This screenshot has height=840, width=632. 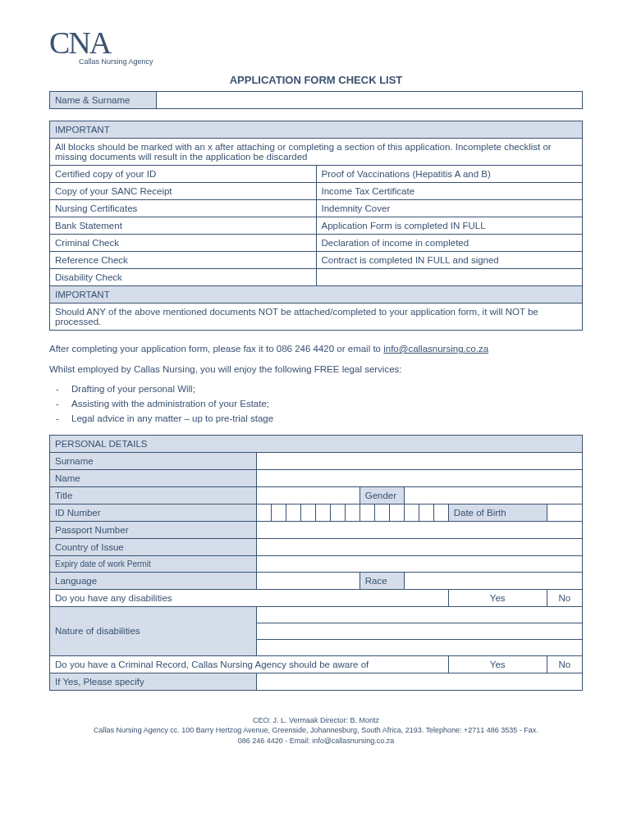 What do you see at coordinates (317, 317) in the screenshot?
I see `important-footer-text: Should ANY of the above mentioned docume…` at bounding box center [317, 317].